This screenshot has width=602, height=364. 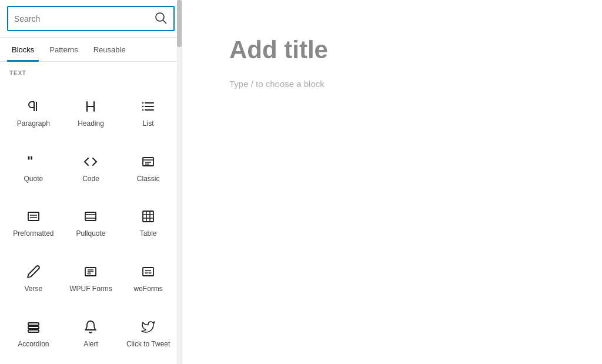 What do you see at coordinates (33, 179) in the screenshot?
I see `quote-label: Quote` at bounding box center [33, 179].